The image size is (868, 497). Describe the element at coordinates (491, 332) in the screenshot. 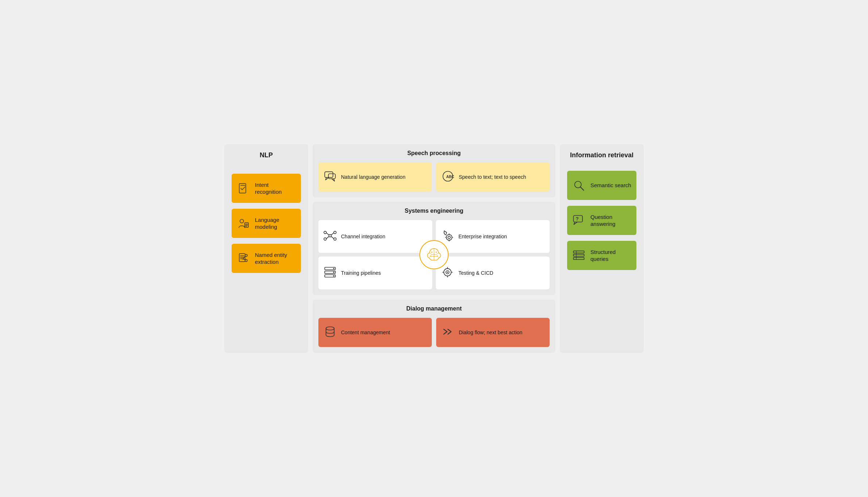

I see `dialog-card-flow-label: Dialog flow; next best action` at that location.